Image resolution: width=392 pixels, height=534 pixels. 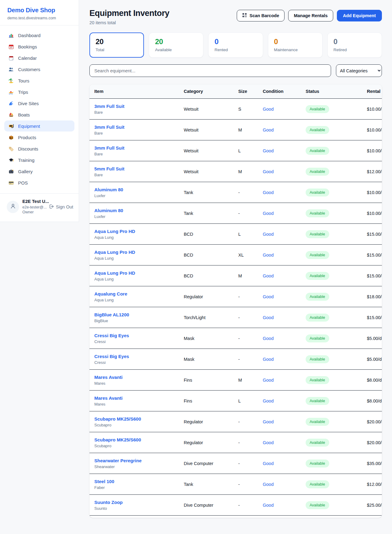 What do you see at coordinates (34, 212) in the screenshot?
I see `user-role: Owner` at bounding box center [34, 212].